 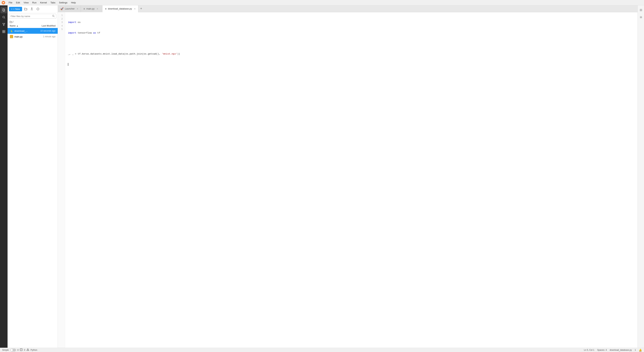 I want to click on git-icon, so click(x=4, y=24).